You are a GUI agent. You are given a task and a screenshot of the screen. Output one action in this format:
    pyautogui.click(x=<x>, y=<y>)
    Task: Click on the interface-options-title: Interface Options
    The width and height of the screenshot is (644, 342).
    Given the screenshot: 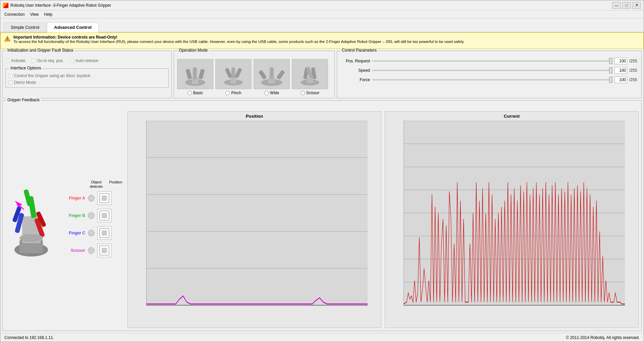 What is the action you would take?
    pyautogui.click(x=25, y=68)
    